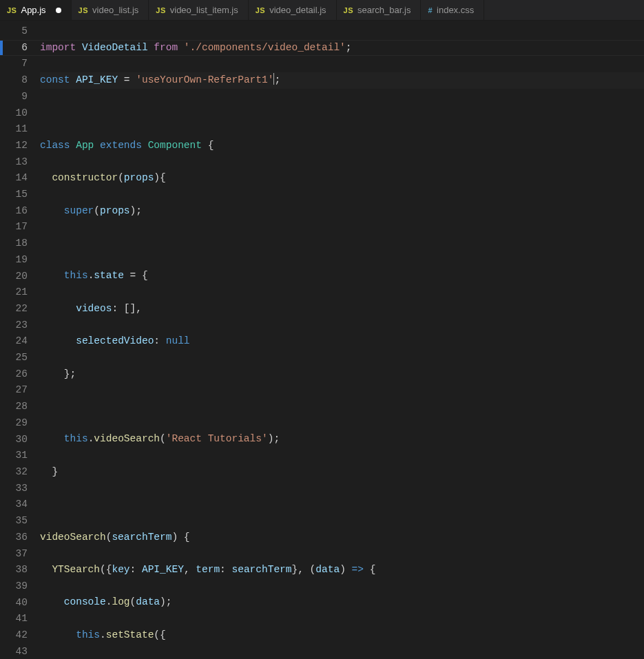  I want to click on line-number: 10, so click(14, 114).